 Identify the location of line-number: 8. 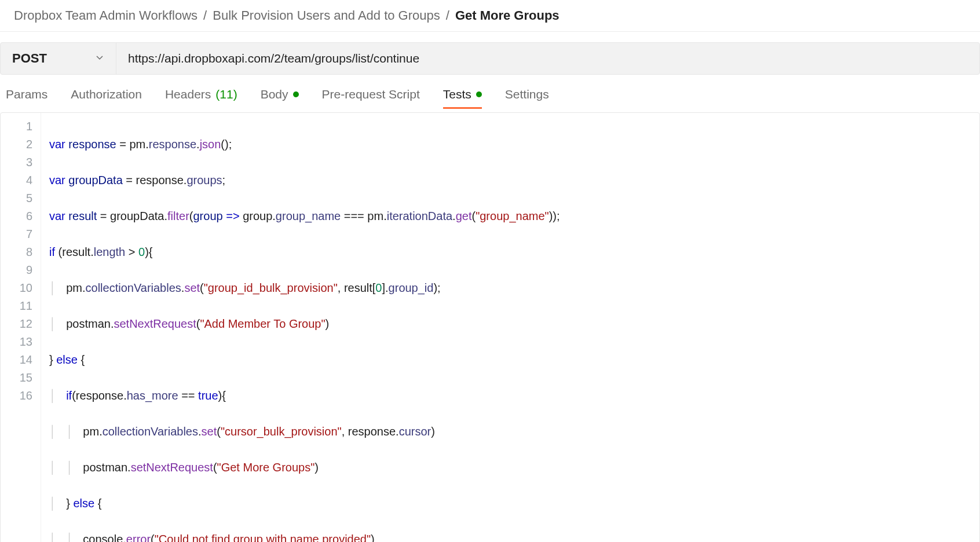
(21, 252).